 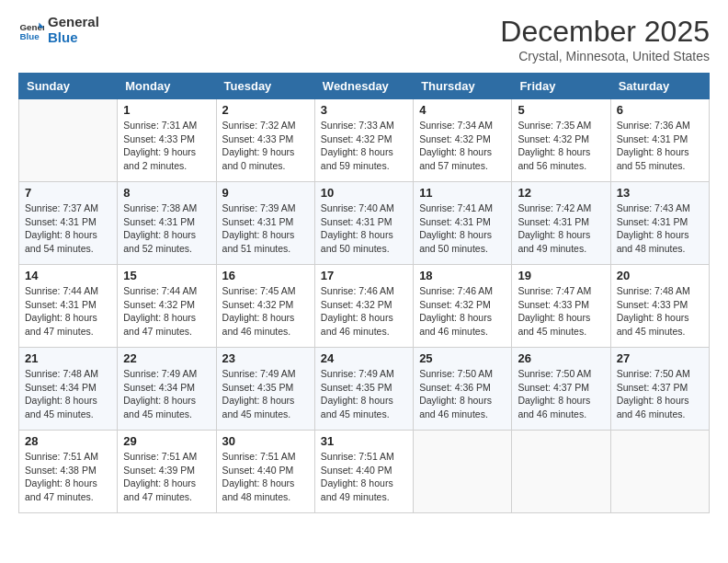 What do you see at coordinates (68, 442) in the screenshot?
I see `day-number: 28` at bounding box center [68, 442].